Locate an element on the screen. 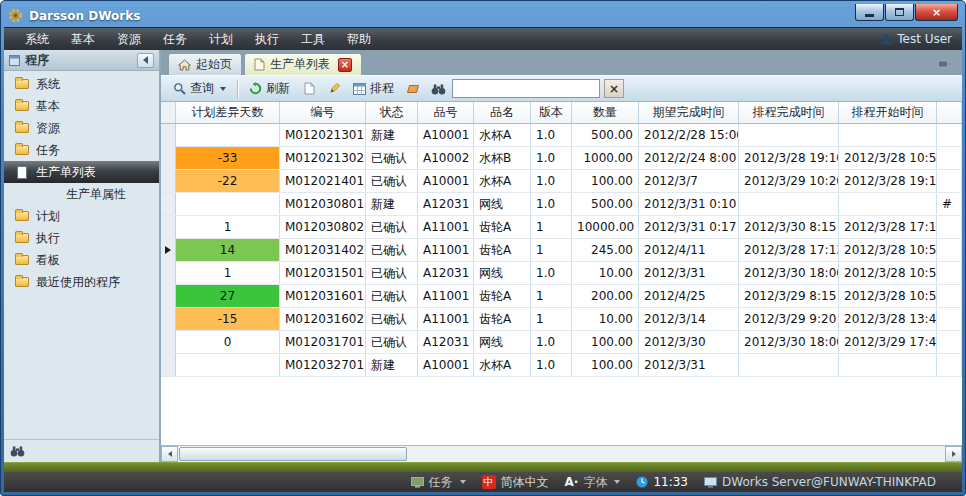  cell: 245.00 is located at coordinates (606, 250).